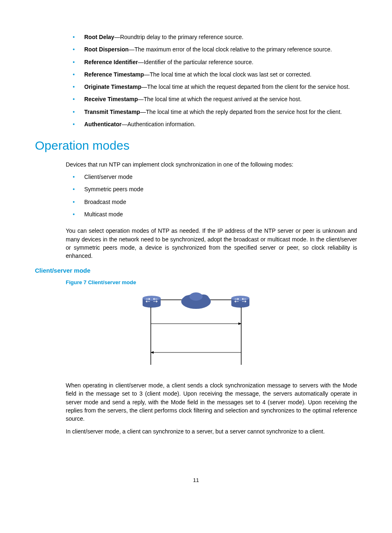  Describe the element at coordinates (211, 402) in the screenshot. I see `client-server-para1: When operating in client/server mode, a …` at that location.